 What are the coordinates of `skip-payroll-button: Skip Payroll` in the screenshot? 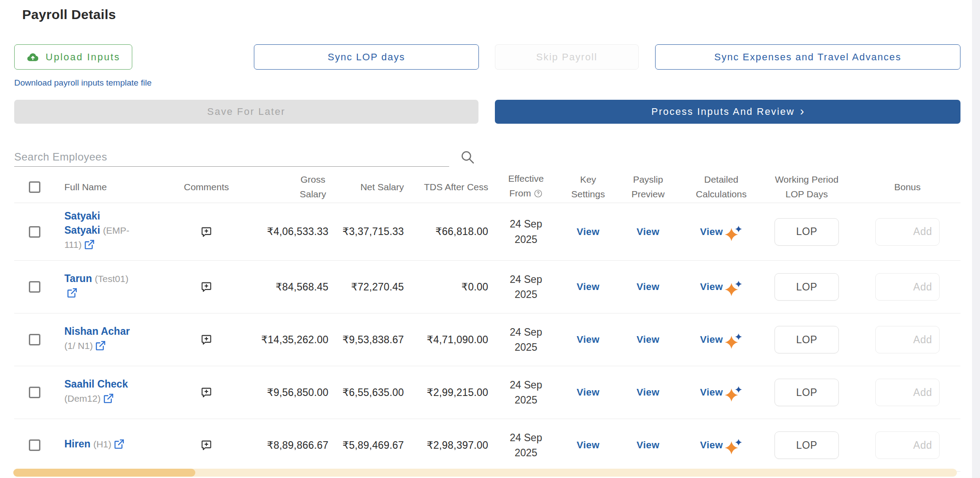 It's located at (567, 57).